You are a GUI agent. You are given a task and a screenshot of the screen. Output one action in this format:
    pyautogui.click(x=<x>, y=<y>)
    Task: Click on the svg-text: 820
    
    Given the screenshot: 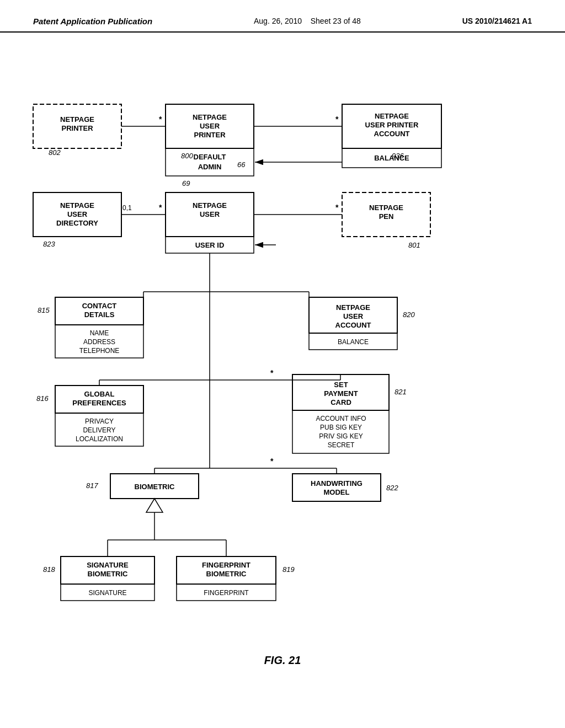 What is the action you would take?
    pyautogui.click(x=409, y=314)
    